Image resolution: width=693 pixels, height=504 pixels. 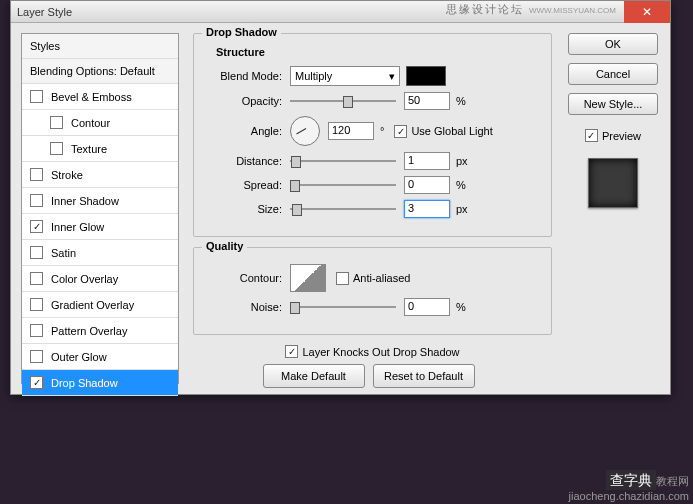 I want to click on sidebar-item-label: Pattern Overlay, so click(x=89, y=331).